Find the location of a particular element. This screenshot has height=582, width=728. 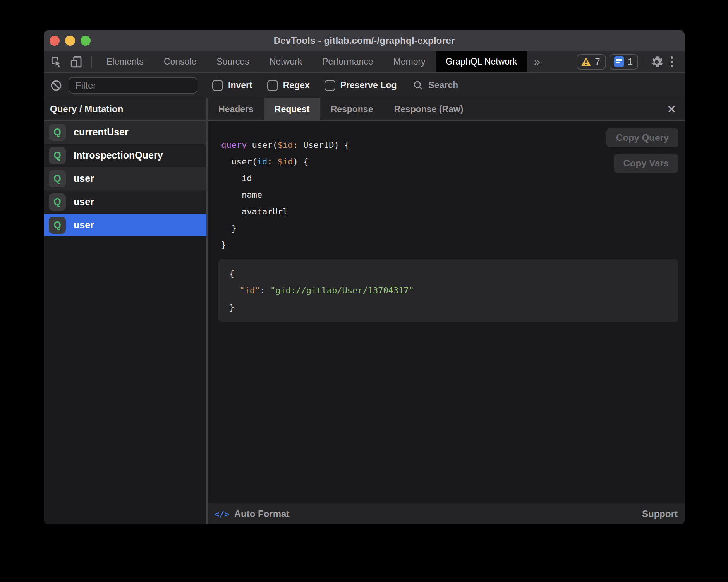

preserve-log-label: Preserve Log is located at coordinates (369, 85).